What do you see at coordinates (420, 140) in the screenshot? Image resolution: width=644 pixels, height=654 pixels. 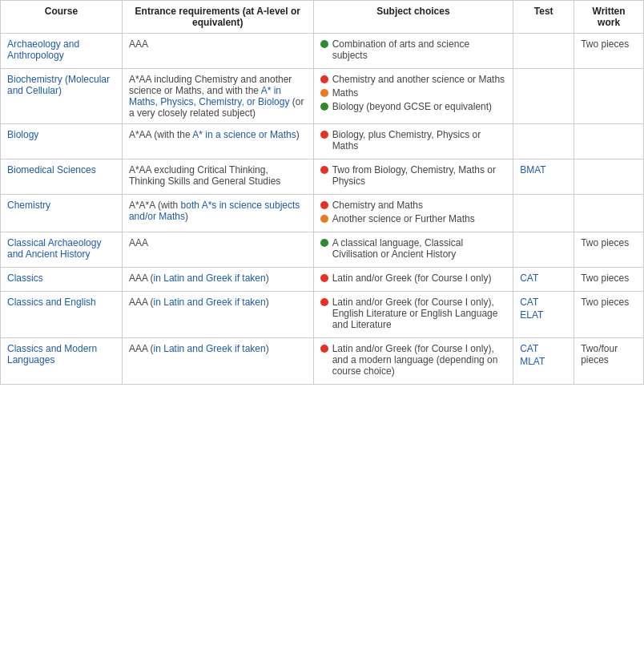 I see `subject-text: Biology, plus Chemistry, Physics or Math…` at bounding box center [420, 140].